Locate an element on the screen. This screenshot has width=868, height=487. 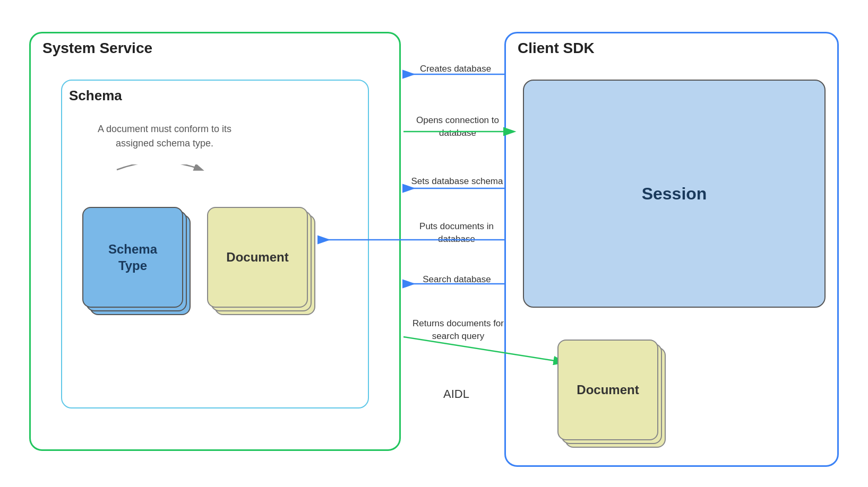
schema-label: Schema is located at coordinates (96, 95).